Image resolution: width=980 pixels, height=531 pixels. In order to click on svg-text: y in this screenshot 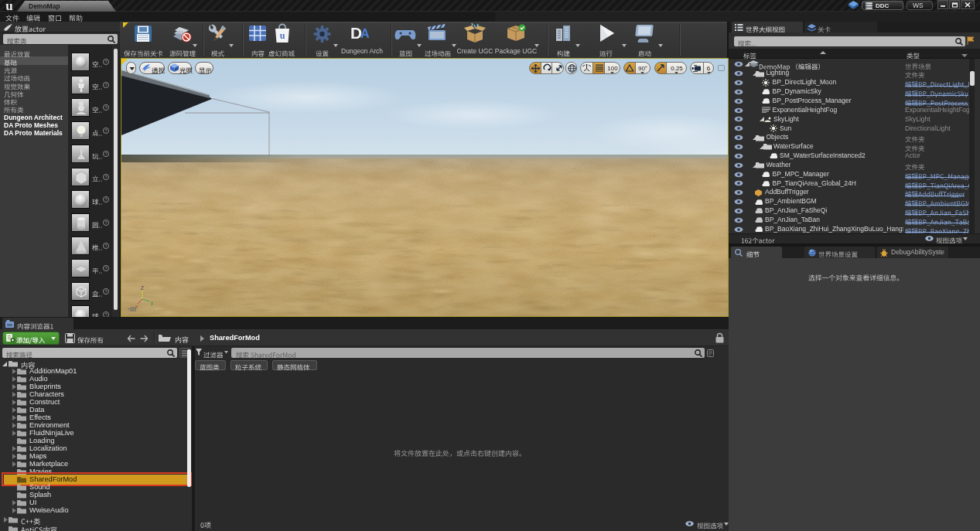, I will do `click(152, 303)`.